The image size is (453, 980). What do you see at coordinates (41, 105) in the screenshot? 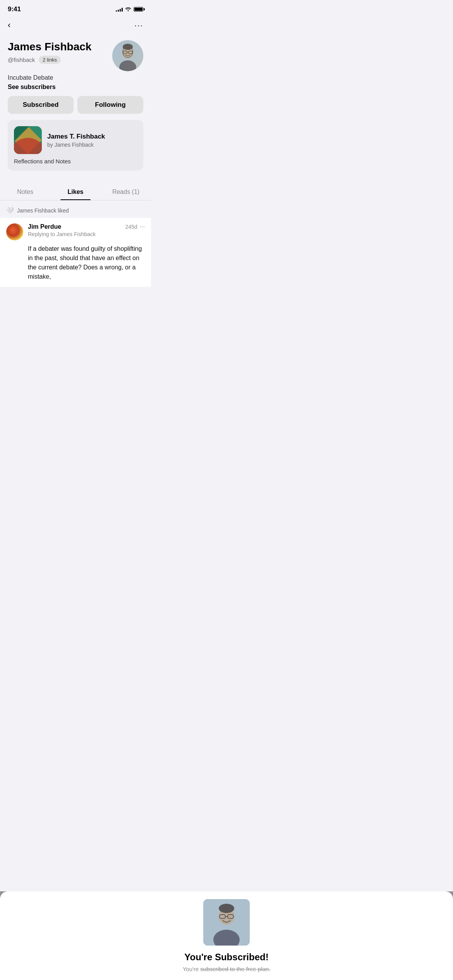
I see `subscribed-button: Subscribed` at bounding box center [41, 105].